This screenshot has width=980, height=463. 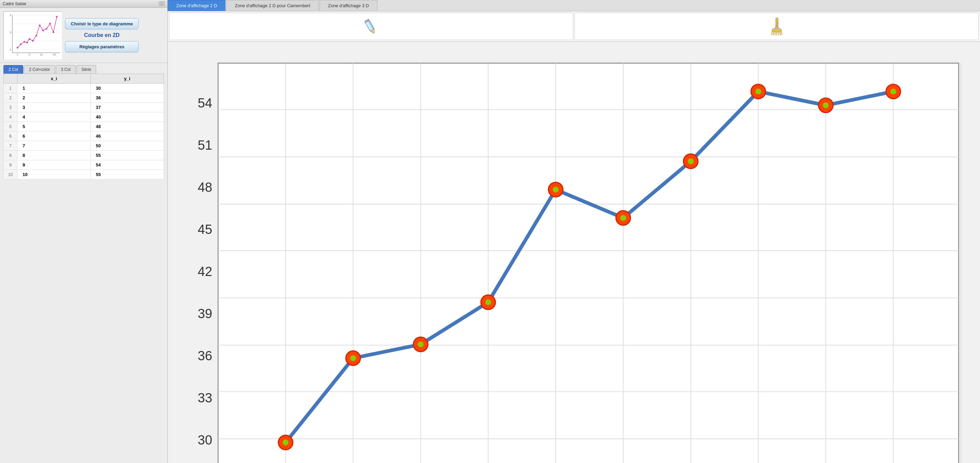 I want to click on data-table: x_i y_i 1 1 30 2 2 36 3 3 37 4 4 40 5 5 …, so click(x=84, y=126).